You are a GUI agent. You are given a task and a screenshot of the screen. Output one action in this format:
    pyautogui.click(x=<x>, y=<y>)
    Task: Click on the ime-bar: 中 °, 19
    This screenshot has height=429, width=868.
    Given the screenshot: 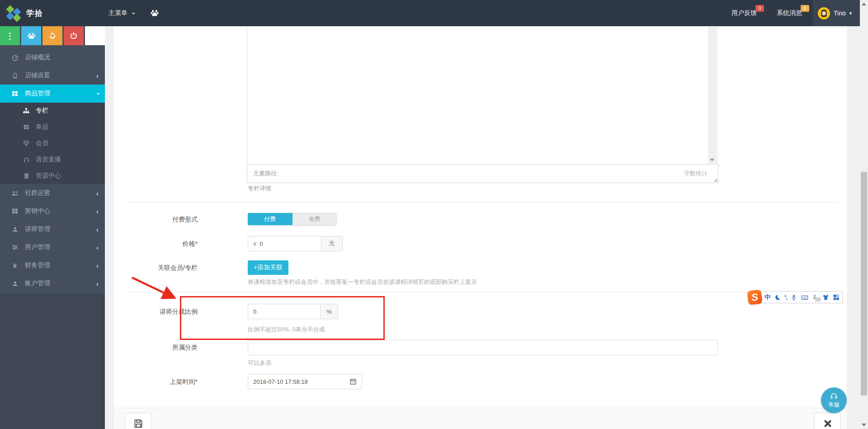 What is the action you would take?
    pyautogui.click(x=801, y=297)
    